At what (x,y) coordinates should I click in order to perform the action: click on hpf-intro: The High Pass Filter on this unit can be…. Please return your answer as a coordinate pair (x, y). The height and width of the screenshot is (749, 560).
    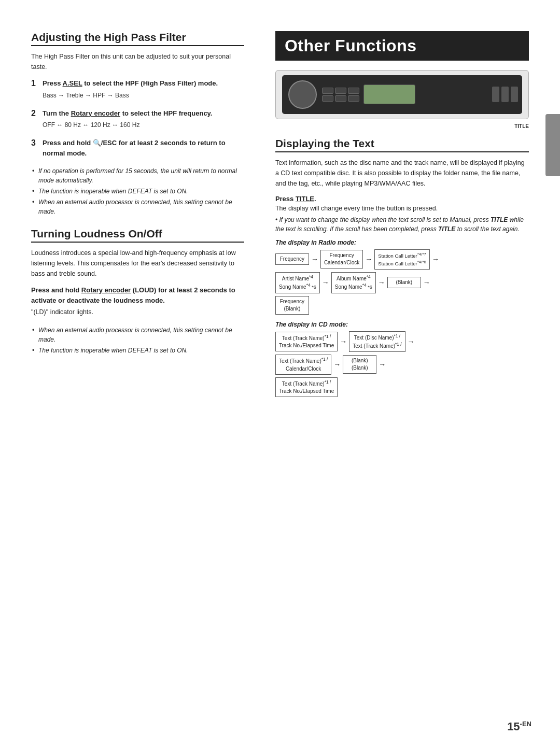
    Looking at the image, I should click on (138, 62).